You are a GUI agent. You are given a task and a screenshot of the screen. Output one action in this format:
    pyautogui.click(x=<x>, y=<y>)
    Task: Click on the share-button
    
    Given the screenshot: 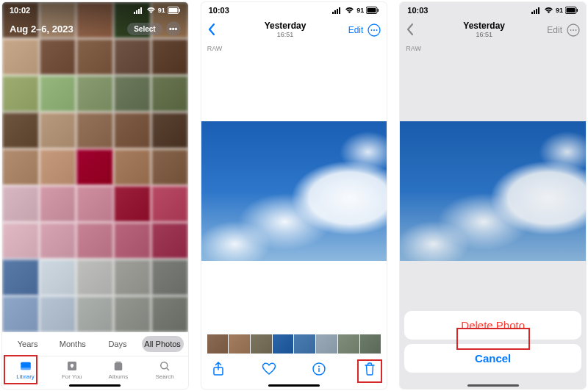 What is the action you would take?
    pyautogui.click(x=218, y=369)
    